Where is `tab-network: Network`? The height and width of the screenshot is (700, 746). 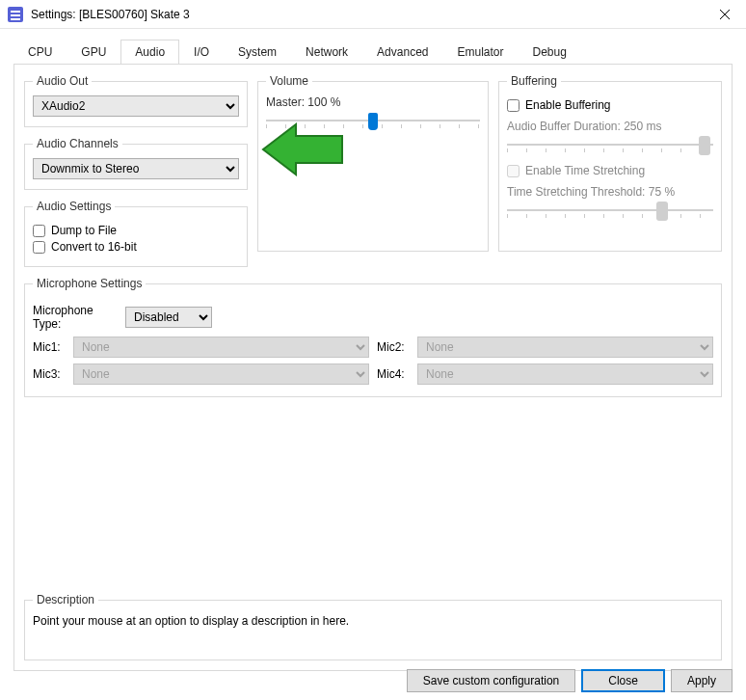
tab-network: Network is located at coordinates (327, 52).